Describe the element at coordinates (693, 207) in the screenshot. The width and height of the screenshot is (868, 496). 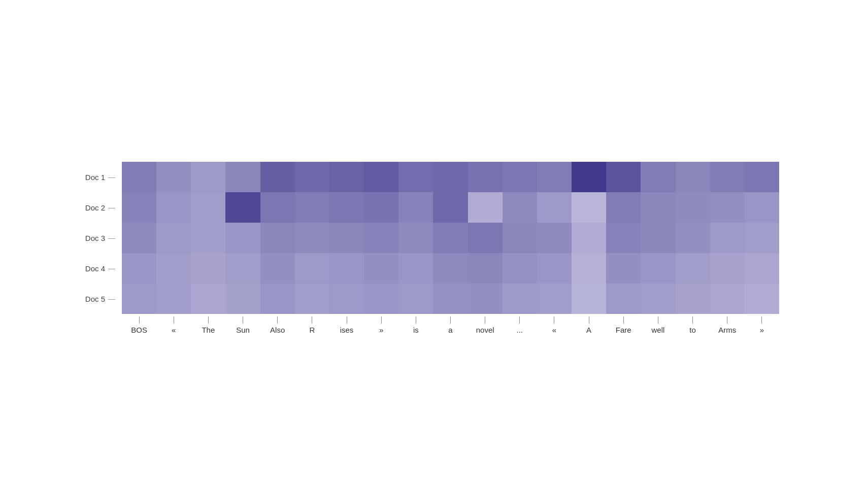
I see `cell-r2-c17` at that location.